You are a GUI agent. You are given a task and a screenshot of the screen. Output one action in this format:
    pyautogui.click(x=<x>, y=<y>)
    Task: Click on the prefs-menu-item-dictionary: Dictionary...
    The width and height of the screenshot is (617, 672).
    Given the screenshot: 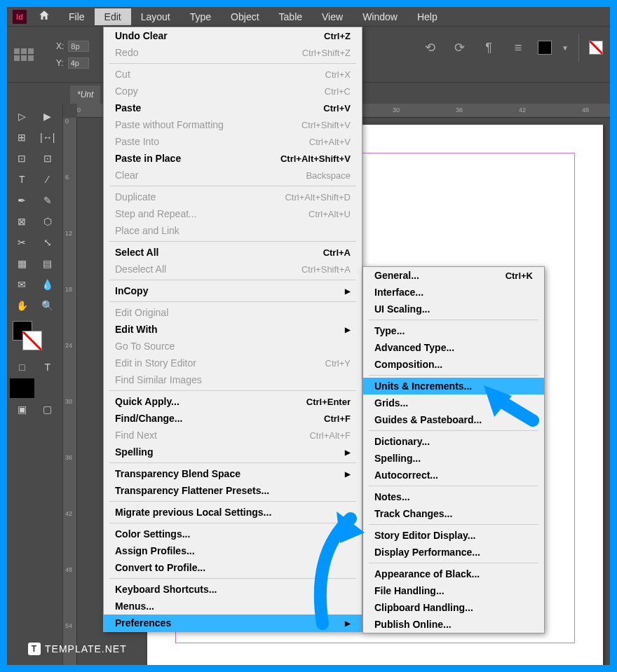 What is the action you would take?
    pyautogui.click(x=454, y=441)
    